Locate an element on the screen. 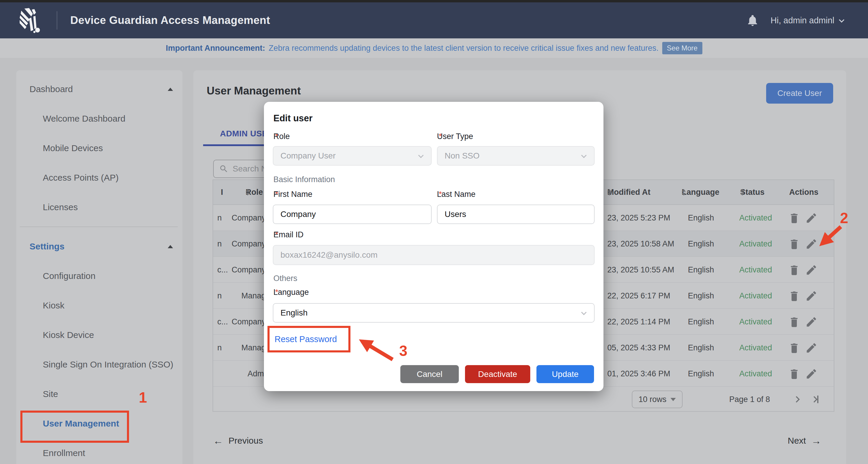 The image size is (868, 464). sidebar-item-enrollment: Enrollment is located at coordinates (99, 451).